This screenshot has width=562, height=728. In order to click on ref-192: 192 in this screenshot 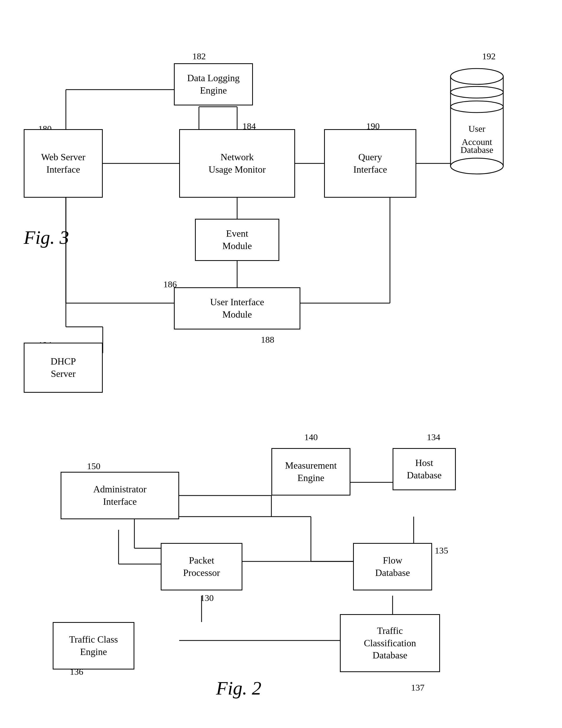, I will do `click(489, 56)`.